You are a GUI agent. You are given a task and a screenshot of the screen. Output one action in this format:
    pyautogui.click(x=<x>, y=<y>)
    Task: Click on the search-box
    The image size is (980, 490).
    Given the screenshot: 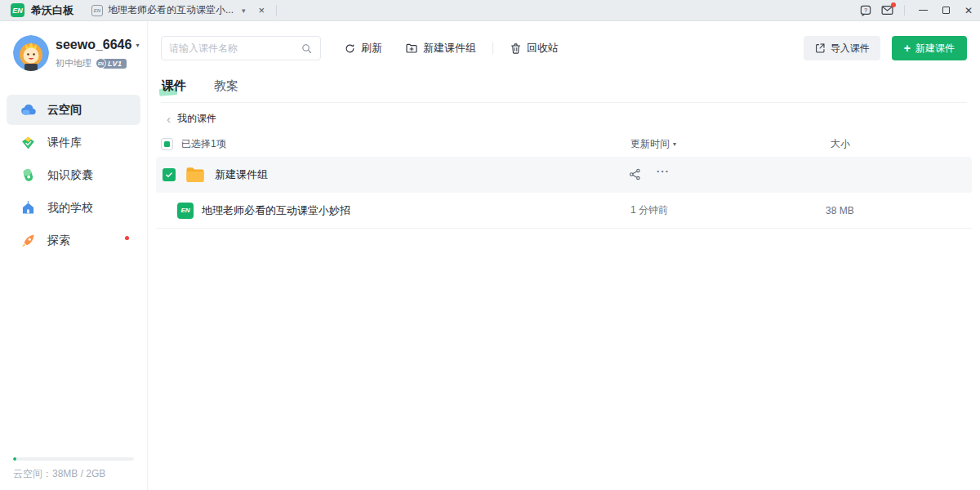 What is the action you would take?
    pyautogui.click(x=241, y=48)
    